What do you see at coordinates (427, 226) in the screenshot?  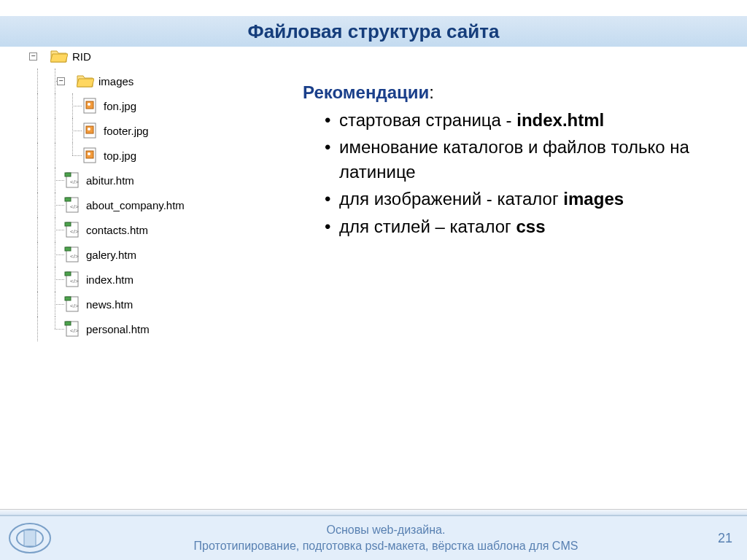 I see `text: для стилей – каталог` at bounding box center [427, 226].